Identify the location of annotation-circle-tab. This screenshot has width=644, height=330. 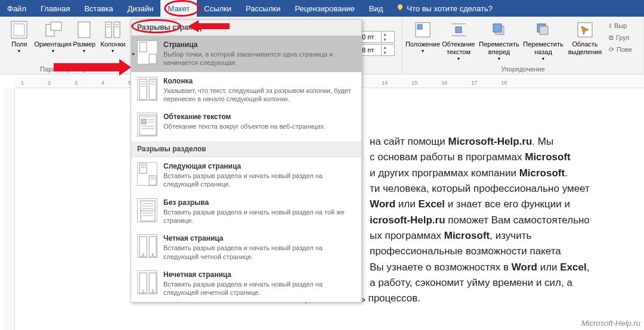
(182, 8).